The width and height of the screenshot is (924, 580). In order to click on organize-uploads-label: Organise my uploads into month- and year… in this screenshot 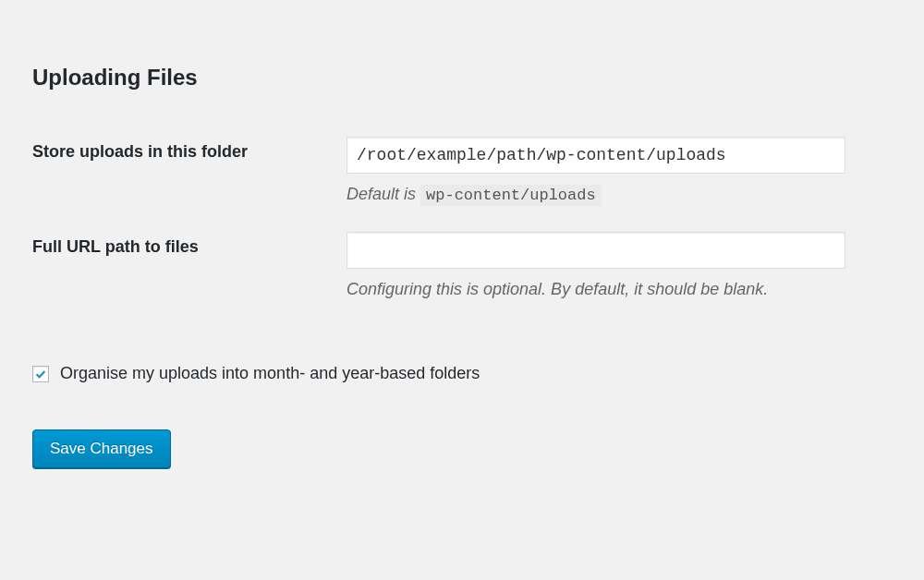, I will do `click(270, 373)`.